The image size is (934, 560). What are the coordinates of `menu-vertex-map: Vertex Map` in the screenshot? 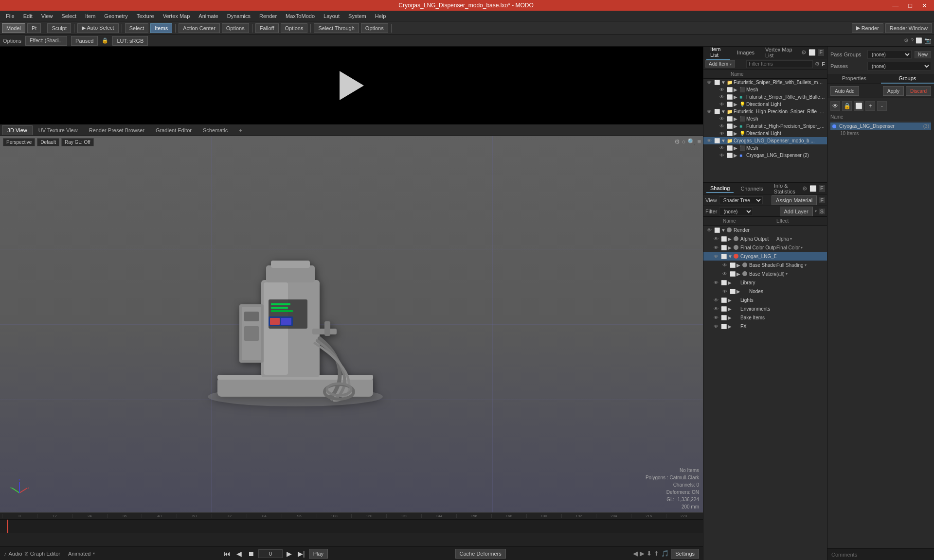 It's located at (177, 16).